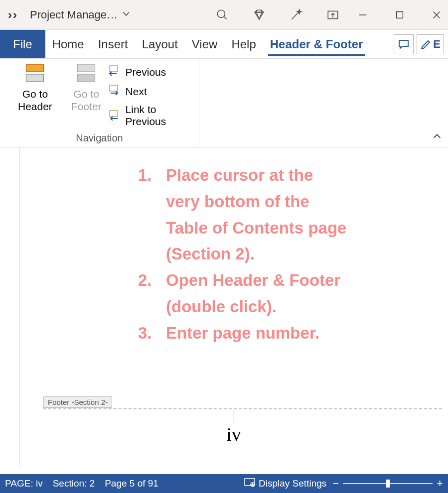  What do you see at coordinates (74, 484) in the screenshot?
I see `status-section: Section: 2` at bounding box center [74, 484].